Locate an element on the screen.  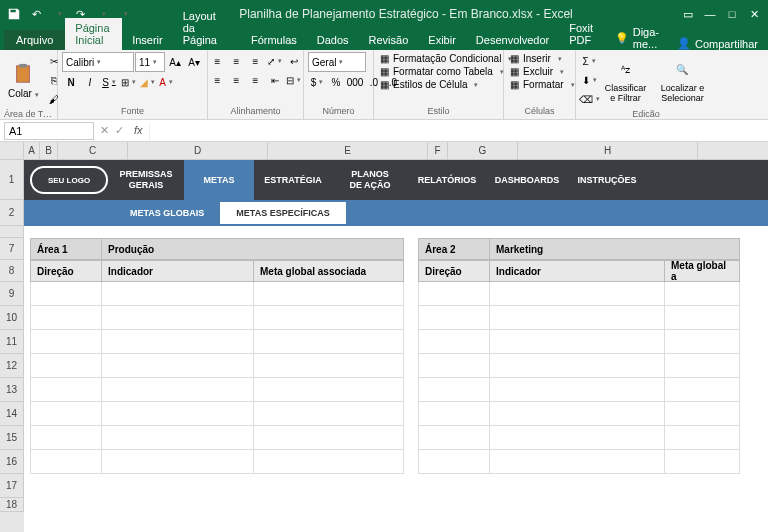
tab-file: Arquivo is located at coordinates (34, 40).